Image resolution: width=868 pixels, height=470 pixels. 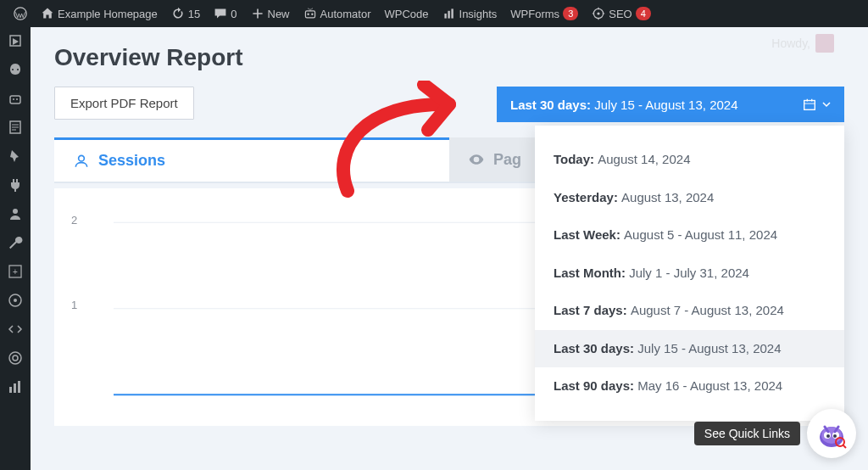 I want to click on robot-icon, so click(x=15, y=98).